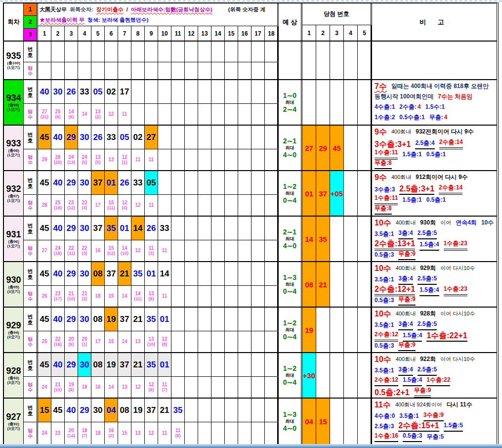 The width and height of the screenshot is (502, 448). I want to click on expect-cell: 1∼2최대0∼4, so click(289, 375).